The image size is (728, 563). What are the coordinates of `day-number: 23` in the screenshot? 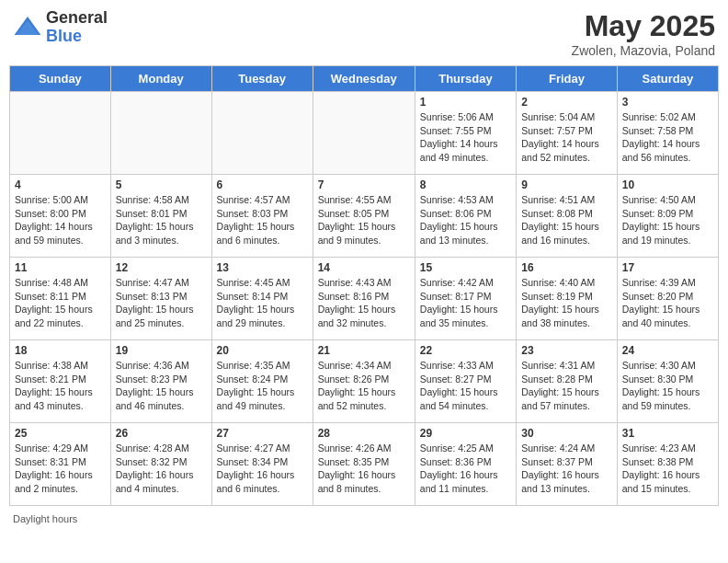 It's located at (566, 350).